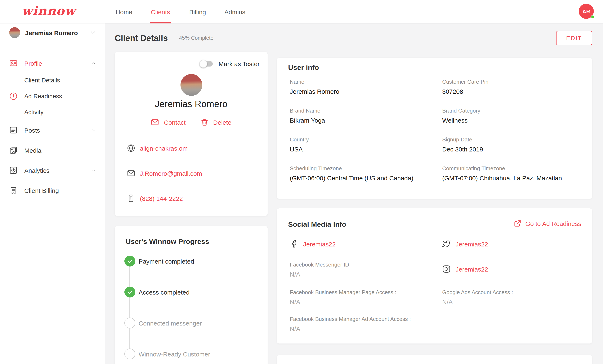  What do you see at coordinates (513, 140) in the screenshot?
I see `field-label: Signup Date` at bounding box center [513, 140].